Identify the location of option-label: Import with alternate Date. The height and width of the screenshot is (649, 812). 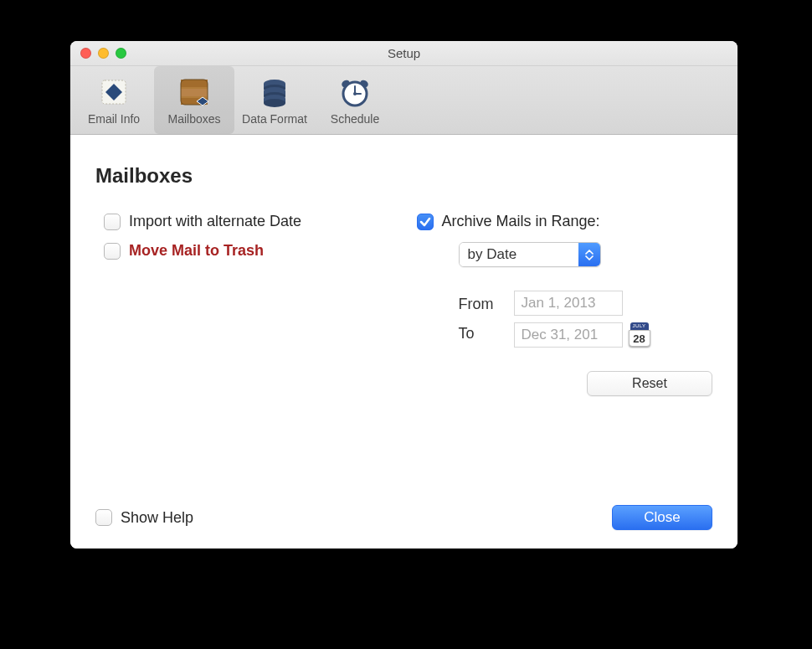
(215, 221).